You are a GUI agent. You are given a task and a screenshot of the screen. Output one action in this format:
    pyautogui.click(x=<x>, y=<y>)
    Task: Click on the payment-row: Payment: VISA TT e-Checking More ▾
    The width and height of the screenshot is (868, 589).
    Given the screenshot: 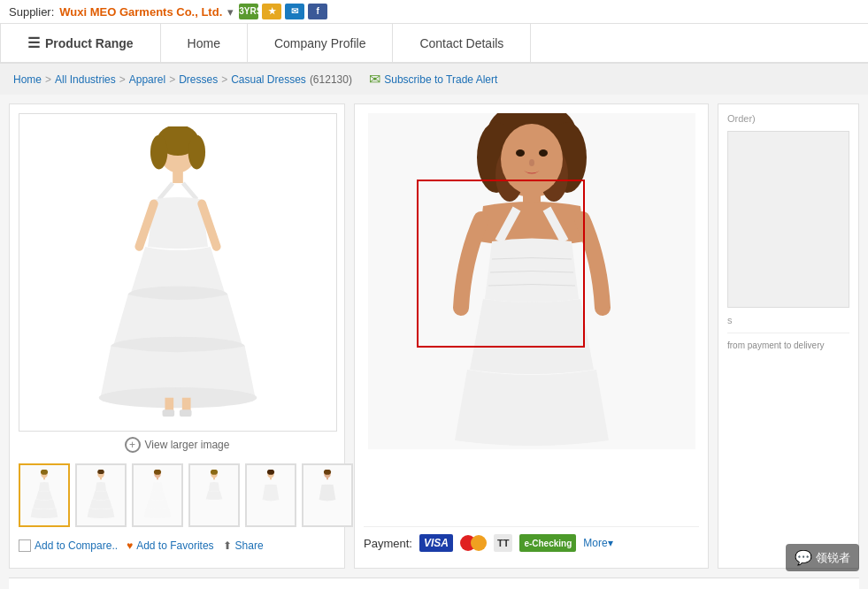 What is the action you would take?
    pyautogui.click(x=531, y=543)
    